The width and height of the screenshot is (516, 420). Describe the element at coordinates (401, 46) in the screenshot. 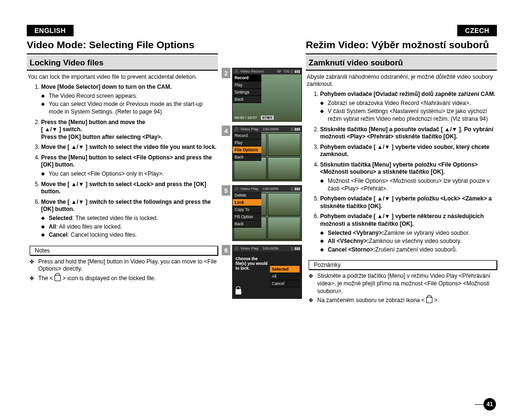

I see `title-czech: Režim Video: Výběr možností souborů` at that location.